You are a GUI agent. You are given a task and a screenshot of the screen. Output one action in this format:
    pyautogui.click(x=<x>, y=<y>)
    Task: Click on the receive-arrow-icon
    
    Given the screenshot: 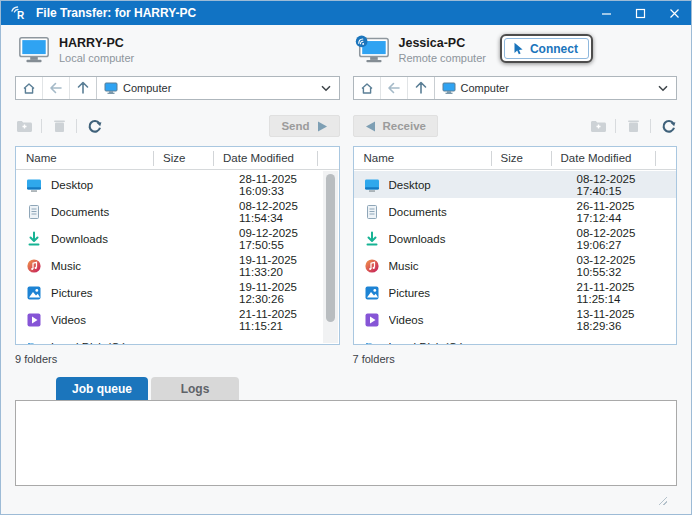 What is the action you would take?
    pyautogui.click(x=370, y=126)
    